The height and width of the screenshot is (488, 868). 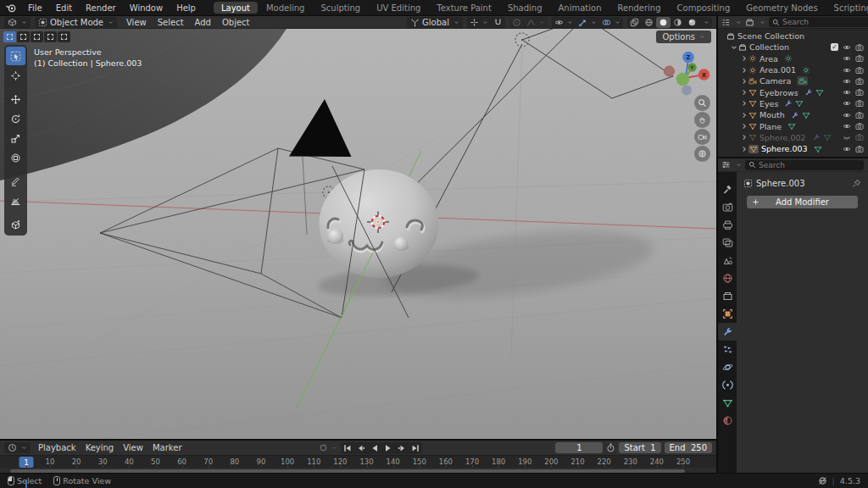 What do you see at coordinates (328, 447) in the screenshot?
I see `auto-key-button` at bounding box center [328, 447].